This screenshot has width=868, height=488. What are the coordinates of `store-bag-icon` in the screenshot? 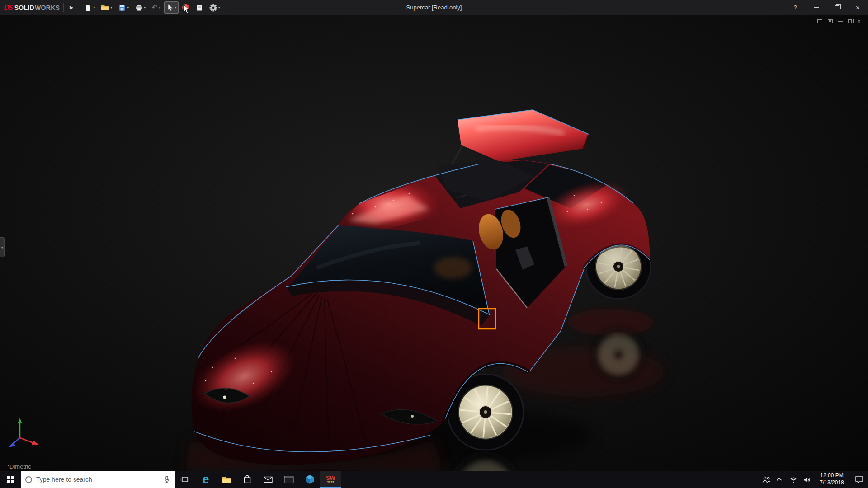 It's located at (247, 479).